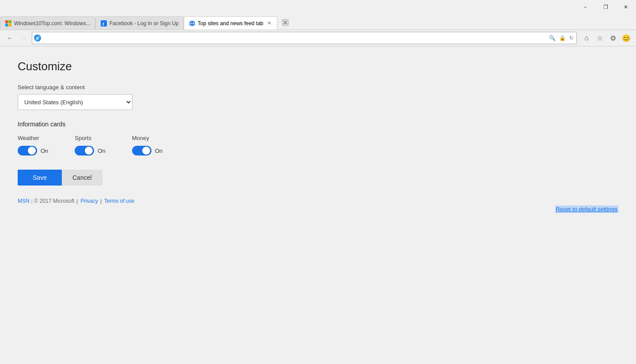 This screenshot has height=364, width=636. I want to click on weather-toggle-row: On, so click(33, 151).